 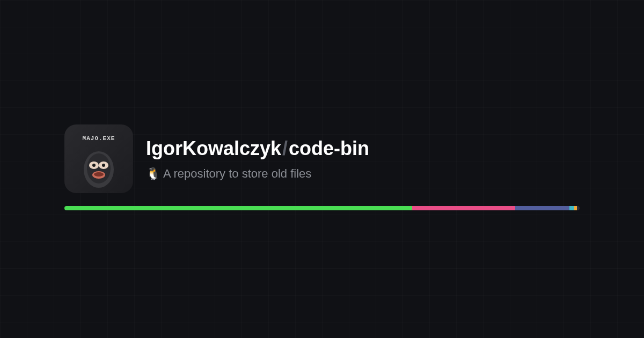 I want to click on avatar-image, so click(x=99, y=168).